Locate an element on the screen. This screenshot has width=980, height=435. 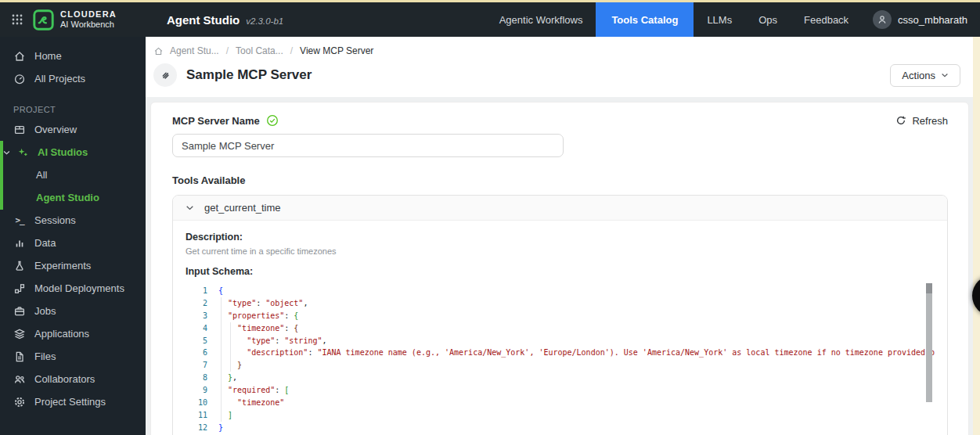
header-nav: Agentic Workflows Tools Catalog LLMs Ops… is located at coordinates (733, 20).